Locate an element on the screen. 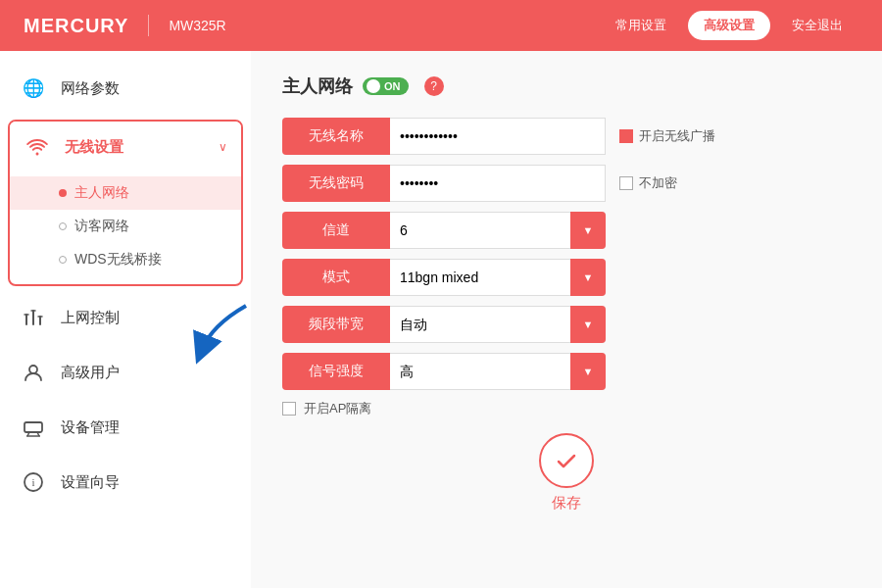 The image size is (882, 588). logo-area: MERCURY MW325R is located at coordinates (125, 25).